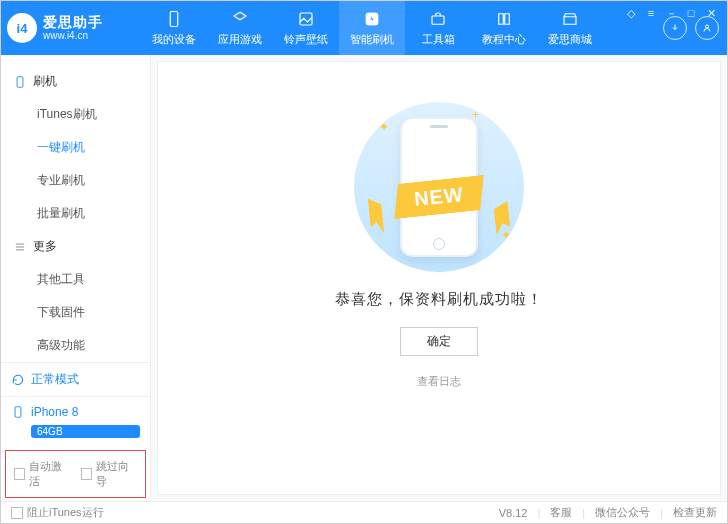 Image resolution: width=728 pixels, height=524 pixels. Describe the element at coordinates (622, 512) in the screenshot. I see `footer-link-wechat: 微信公众号` at that location.